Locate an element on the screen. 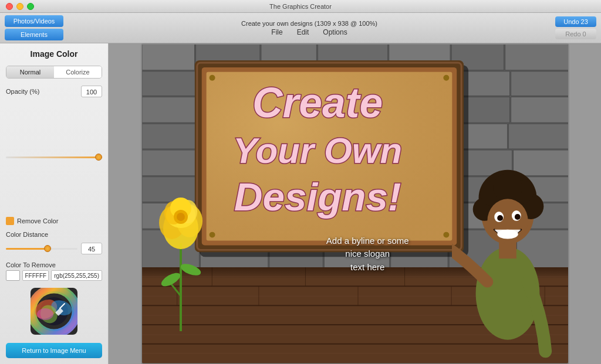 This screenshot has height=364, width=601. color-swatch is located at coordinates (13, 275).